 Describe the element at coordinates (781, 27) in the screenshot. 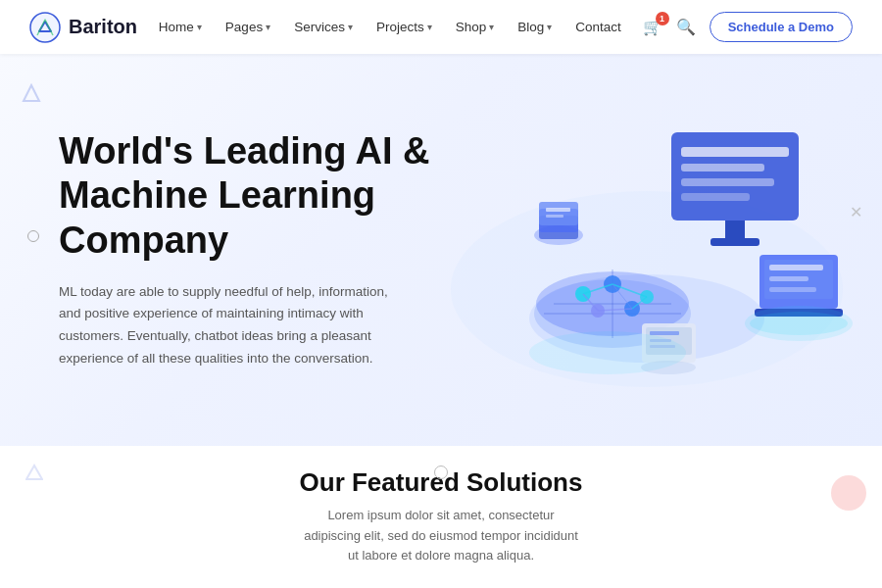

I see `schedule-demo-button: Schedule a Demo` at that location.